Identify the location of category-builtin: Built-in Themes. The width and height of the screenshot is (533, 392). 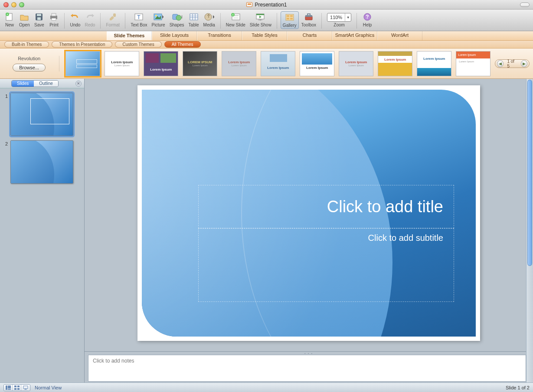
(27, 44).